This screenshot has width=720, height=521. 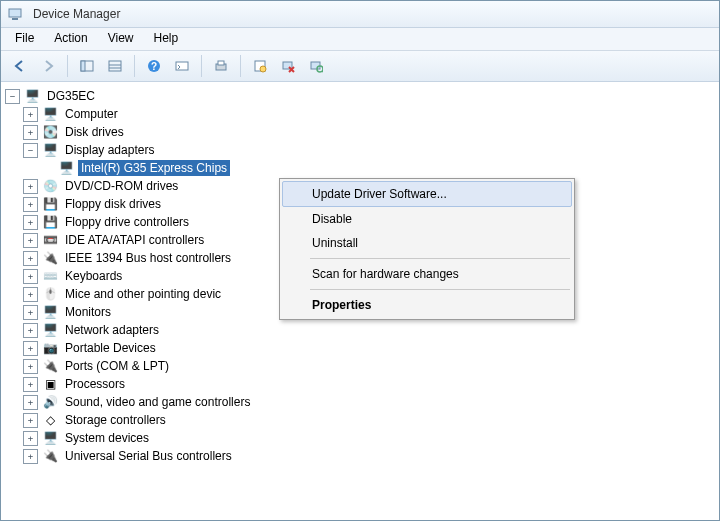 What do you see at coordinates (369, 366) in the screenshot?
I see `tree-item-ports: +🔌Ports (COM & LPT)` at bounding box center [369, 366].